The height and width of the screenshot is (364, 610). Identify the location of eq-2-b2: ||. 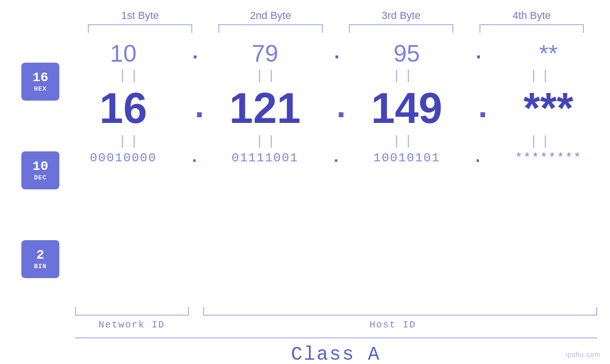
(267, 141).